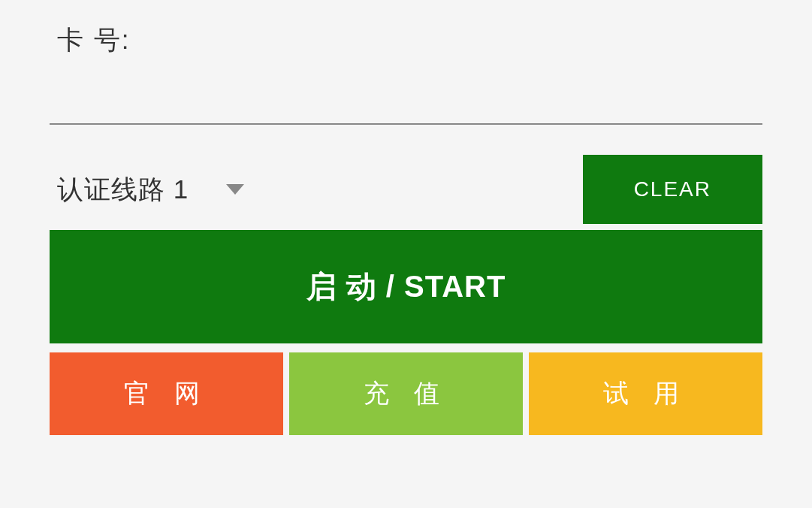 This screenshot has width=812, height=508. I want to click on auth-row: 认证线路 1 CLEAR, so click(406, 189).